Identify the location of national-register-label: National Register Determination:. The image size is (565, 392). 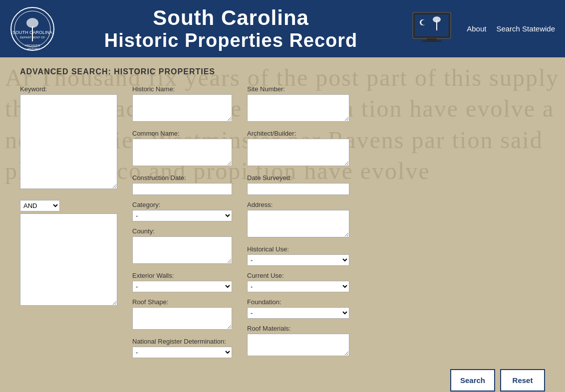
(185, 341).